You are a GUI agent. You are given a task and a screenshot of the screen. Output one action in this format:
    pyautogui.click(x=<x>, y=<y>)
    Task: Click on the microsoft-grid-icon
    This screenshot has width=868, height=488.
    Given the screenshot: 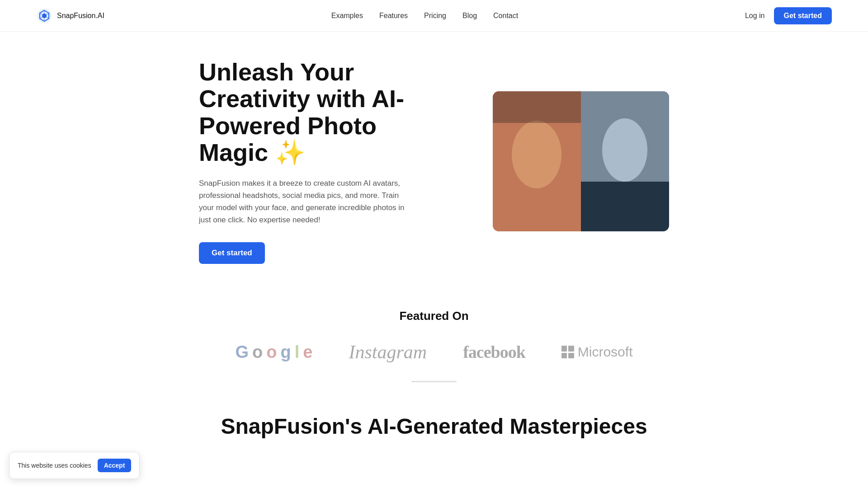 What is the action you would take?
    pyautogui.click(x=568, y=352)
    